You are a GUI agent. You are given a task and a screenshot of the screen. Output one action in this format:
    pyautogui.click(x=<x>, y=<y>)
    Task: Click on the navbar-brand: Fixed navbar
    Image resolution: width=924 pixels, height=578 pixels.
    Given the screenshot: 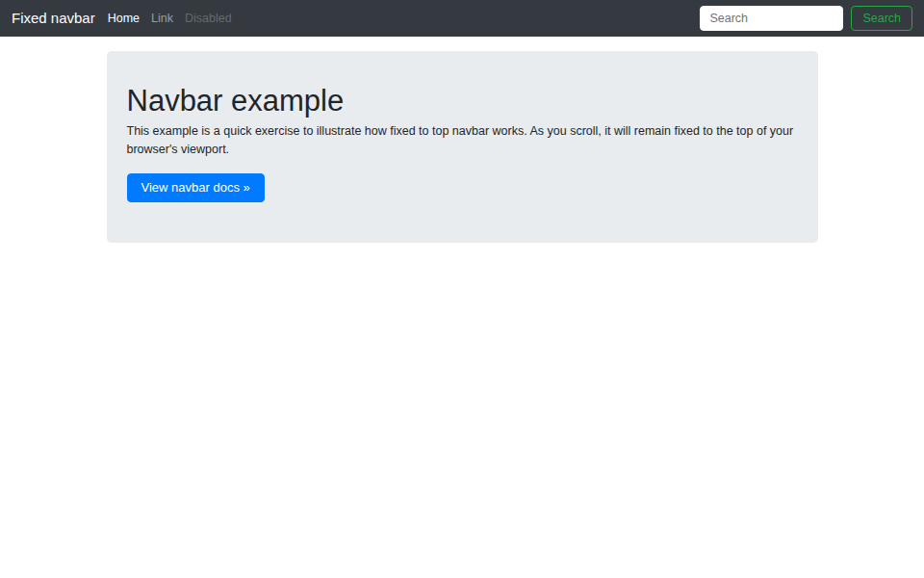 What is the action you would take?
    pyautogui.click(x=54, y=18)
    